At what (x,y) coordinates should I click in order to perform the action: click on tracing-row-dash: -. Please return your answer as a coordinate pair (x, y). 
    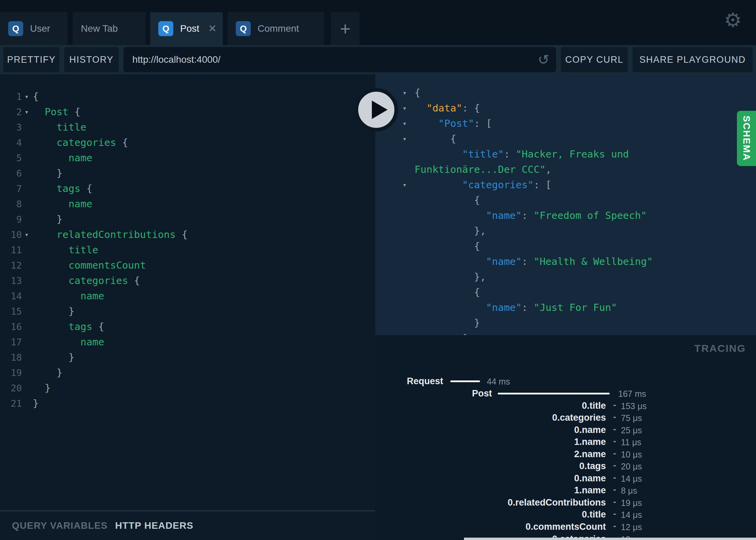
    Looking at the image, I should click on (615, 514).